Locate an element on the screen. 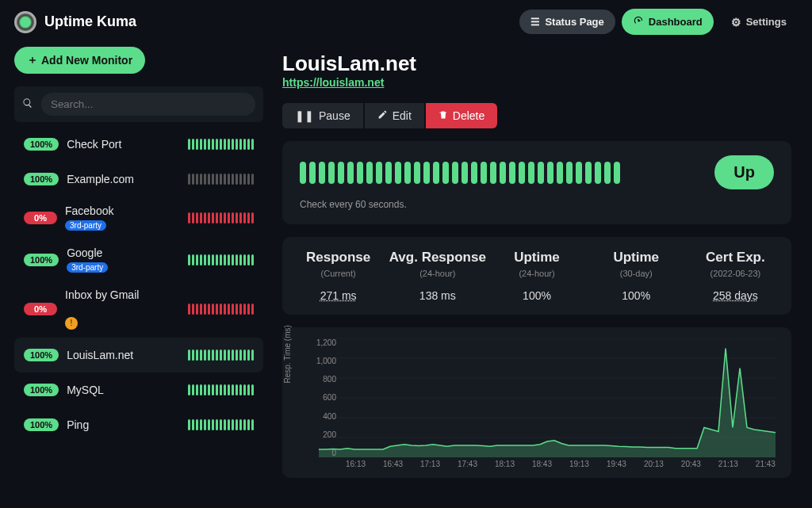  pause-icon: ❚❚ is located at coordinates (304, 116).